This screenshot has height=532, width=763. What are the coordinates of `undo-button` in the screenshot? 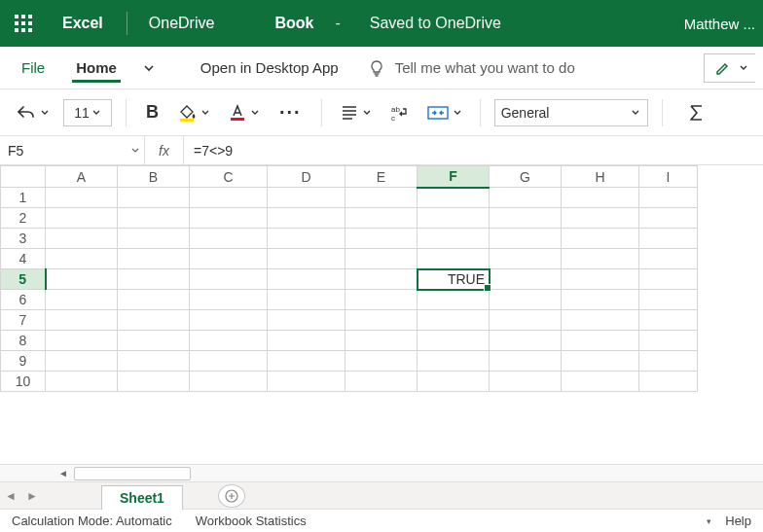 It's located at (33, 113).